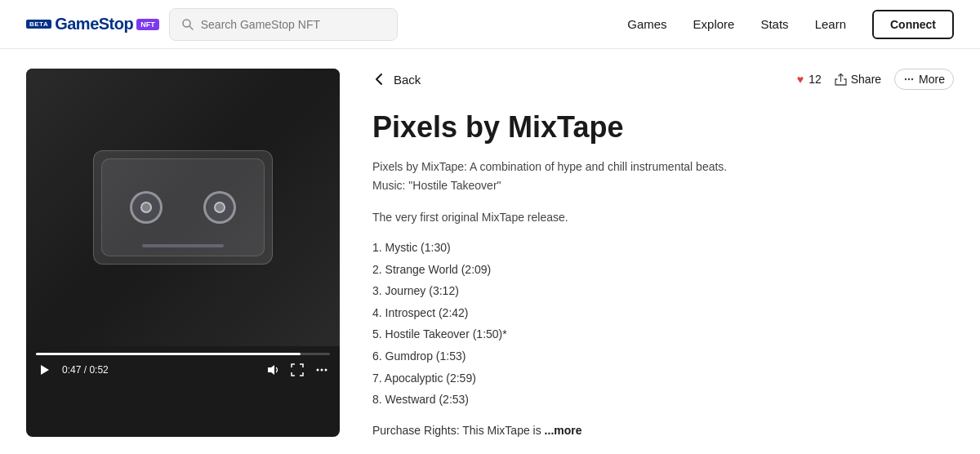  Describe the element at coordinates (663, 335) in the screenshot. I see `track-5: 5. Hostile Takeover (1:50)*` at that location.